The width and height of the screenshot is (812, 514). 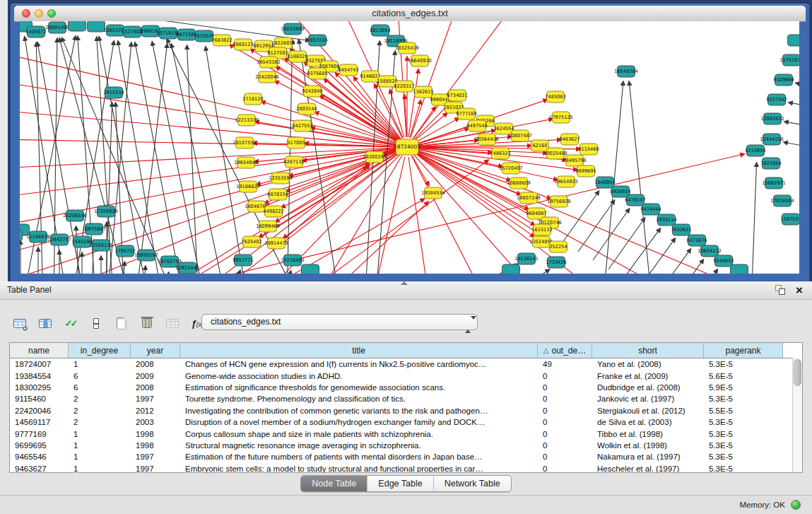 What do you see at coordinates (520, 136) in the screenshot?
I see `graph-node-label: 10807487` at bounding box center [520, 136].